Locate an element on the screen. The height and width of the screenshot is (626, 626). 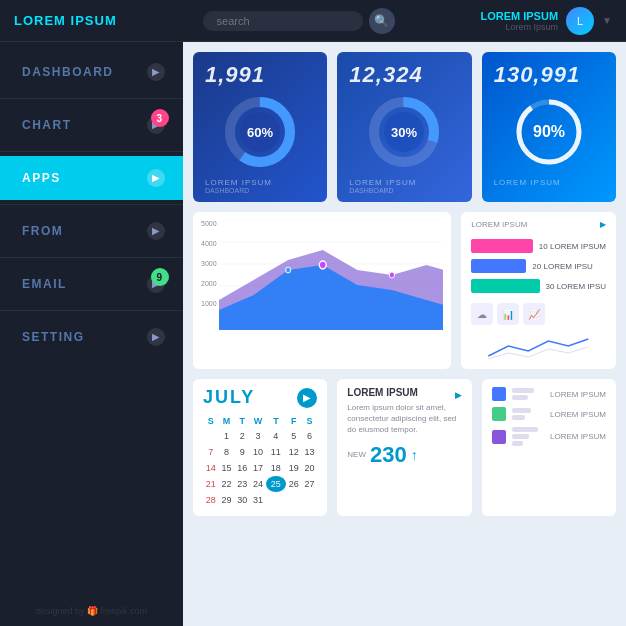
mini-chart is located at coordinates (538, 346).